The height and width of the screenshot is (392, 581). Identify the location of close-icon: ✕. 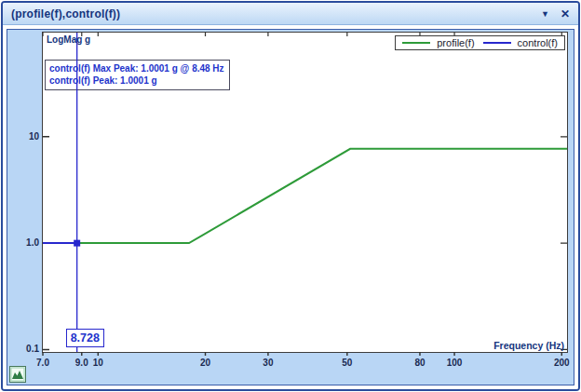
(565, 14).